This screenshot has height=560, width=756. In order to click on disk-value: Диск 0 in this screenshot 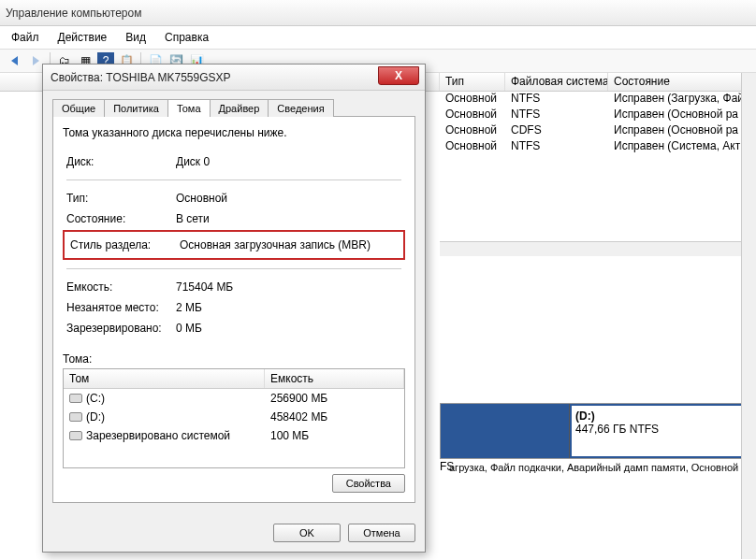, I will do `click(288, 162)`.